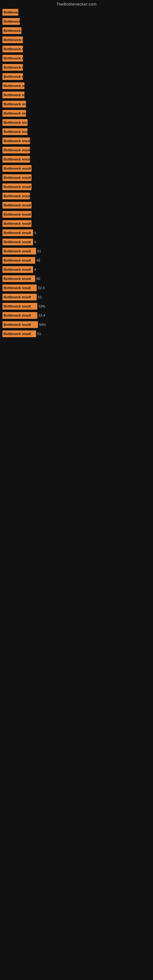 The height and width of the screenshot is (980, 153). What do you see at coordinates (42, 251) in the screenshot?
I see `bar-value: 51` at bounding box center [42, 251].